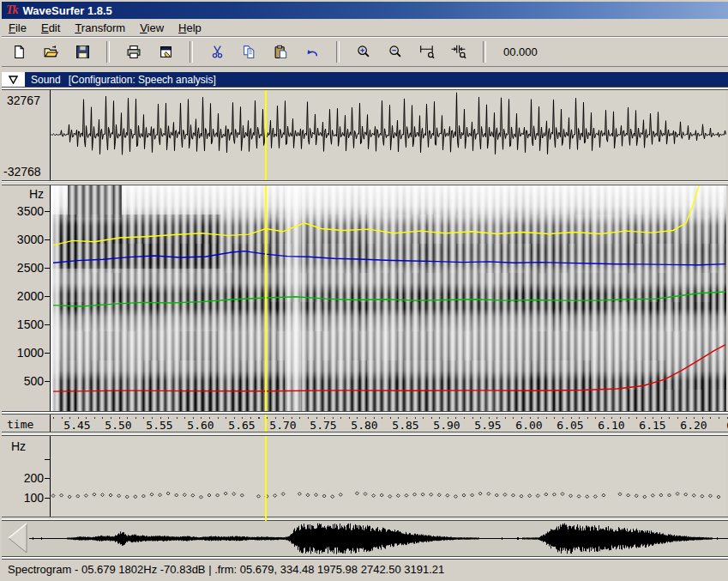 The height and width of the screenshot is (581, 728). Describe the element at coordinates (153, 27) in the screenshot. I see `menu-item: View` at that location.